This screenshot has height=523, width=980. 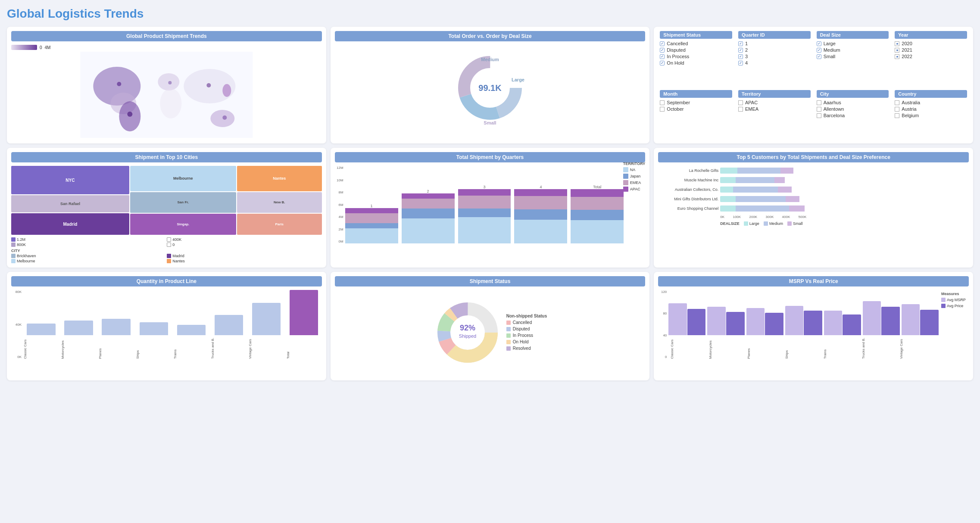 I want to click on filter-country: Country Australia Austria Belgium, so click(x=931, y=115).